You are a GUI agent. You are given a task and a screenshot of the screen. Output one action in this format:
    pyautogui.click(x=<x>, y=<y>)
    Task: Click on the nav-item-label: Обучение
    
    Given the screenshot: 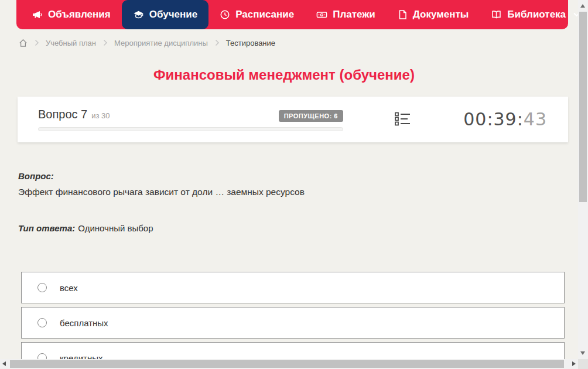 What is the action you would take?
    pyautogui.click(x=173, y=15)
    